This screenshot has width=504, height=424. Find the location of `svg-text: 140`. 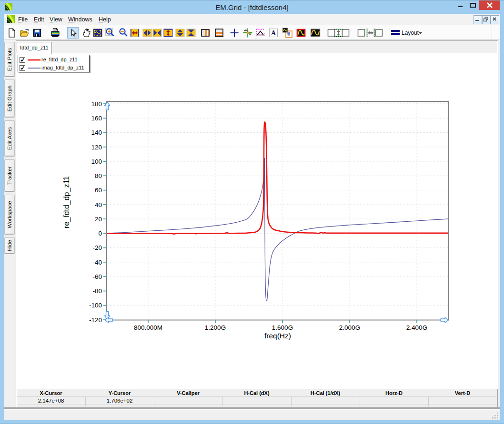

svg-text: 140 is located at coordinates (96, 132).